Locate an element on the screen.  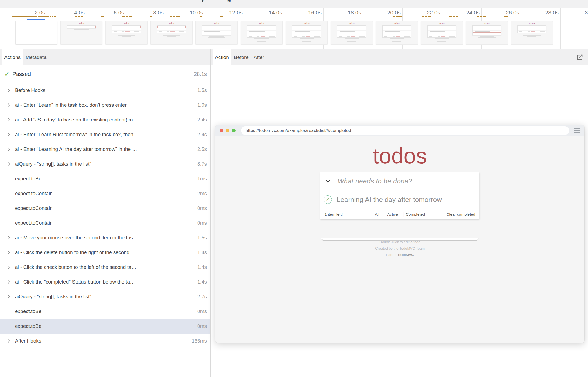
tab-actions: Actions is located at coordinates (12, 57).